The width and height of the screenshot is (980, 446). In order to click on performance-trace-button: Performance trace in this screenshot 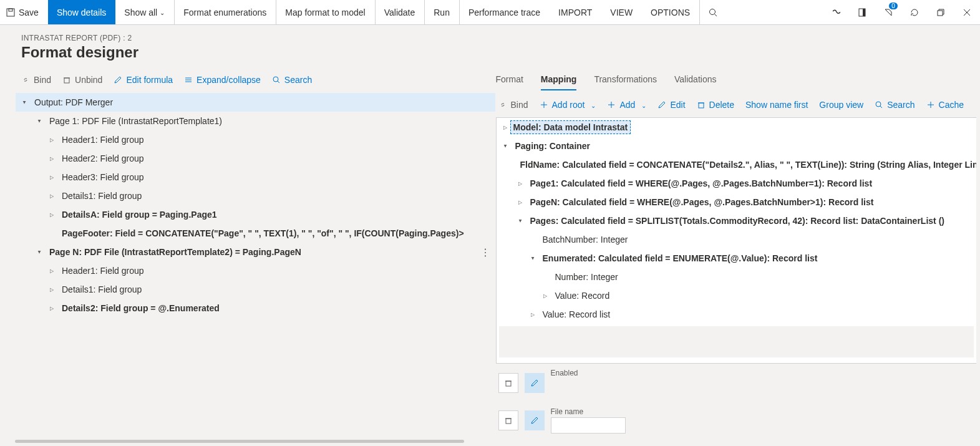, I will do `click(504, 12)`.